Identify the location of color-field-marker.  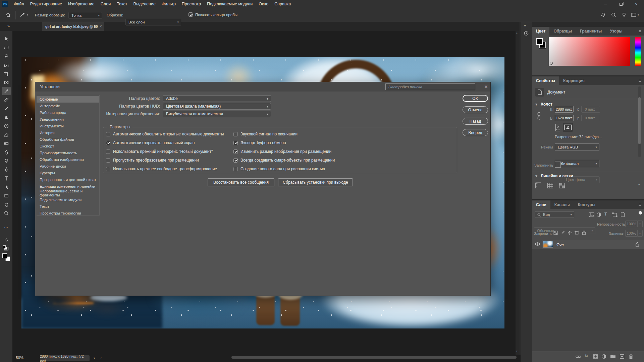
(551, 63).